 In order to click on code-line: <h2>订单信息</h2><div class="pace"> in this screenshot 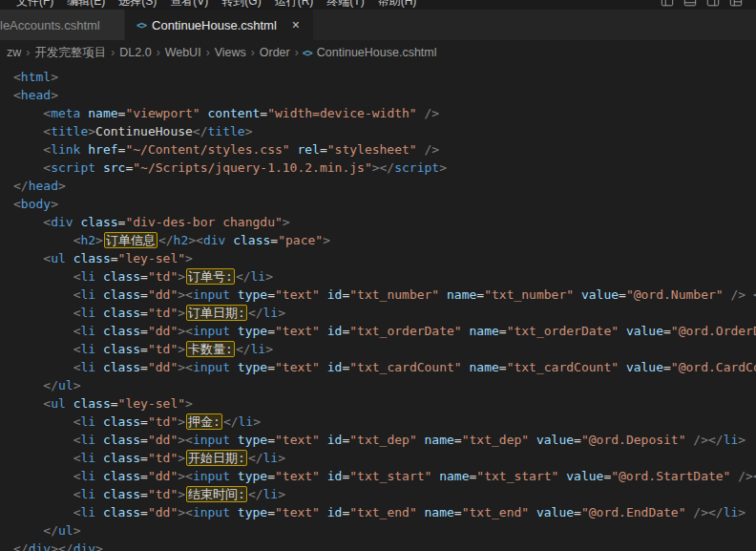, I will do `click(385, 241)`.